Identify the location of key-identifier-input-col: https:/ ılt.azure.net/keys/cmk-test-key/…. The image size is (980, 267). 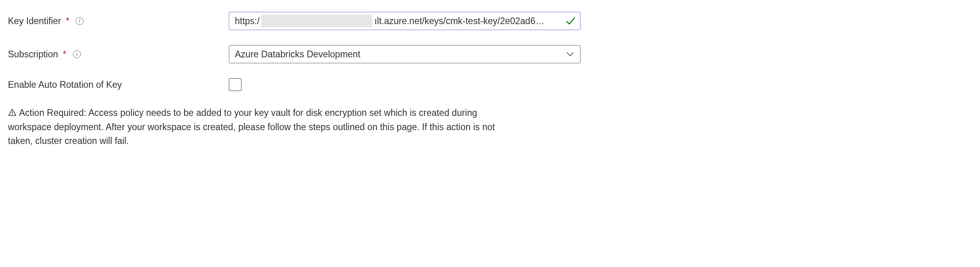
(405, 21).